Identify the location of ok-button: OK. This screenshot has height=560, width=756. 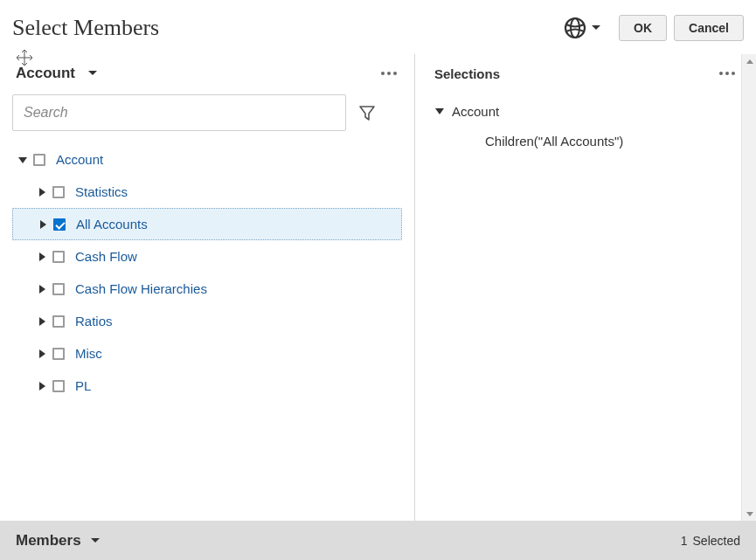
(643, 28).